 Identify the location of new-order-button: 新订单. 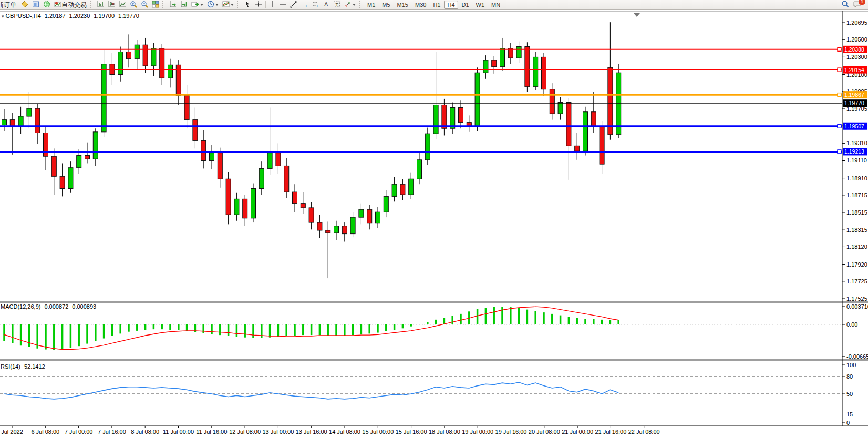
(9, 5).